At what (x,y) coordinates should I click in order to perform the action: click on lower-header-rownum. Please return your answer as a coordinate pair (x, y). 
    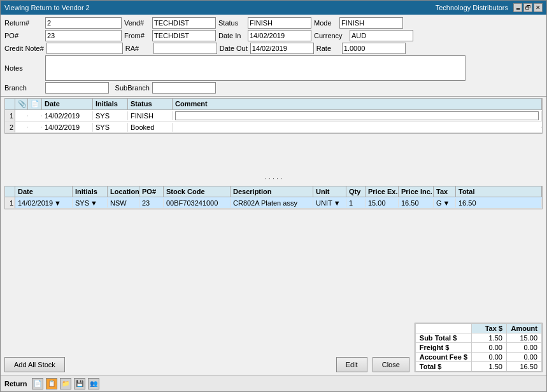
    Looking at the image, I should click on (10, 192).